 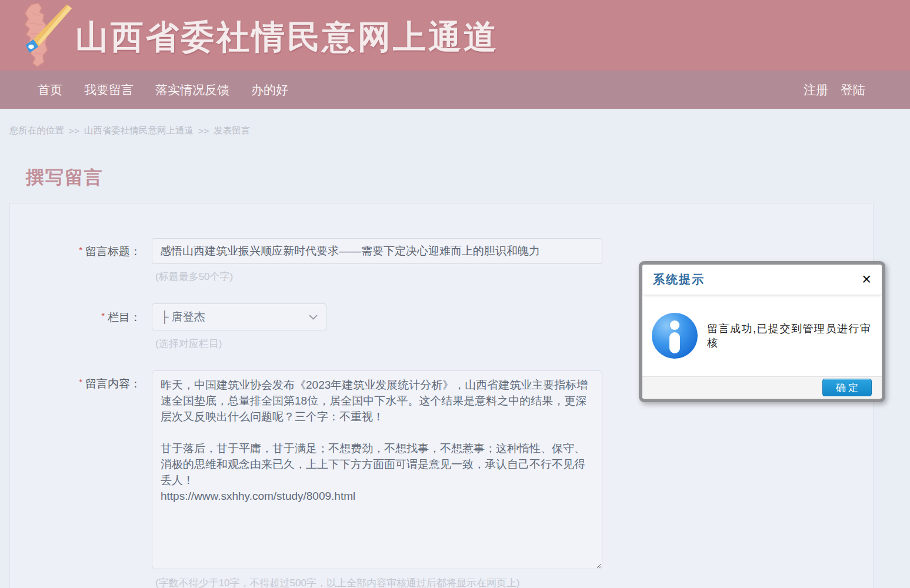 What do you see at coordinates (232, 131) in the screenshot?
I see `breadcrumb-current: 发表留言` at bounding box center [232, 131].